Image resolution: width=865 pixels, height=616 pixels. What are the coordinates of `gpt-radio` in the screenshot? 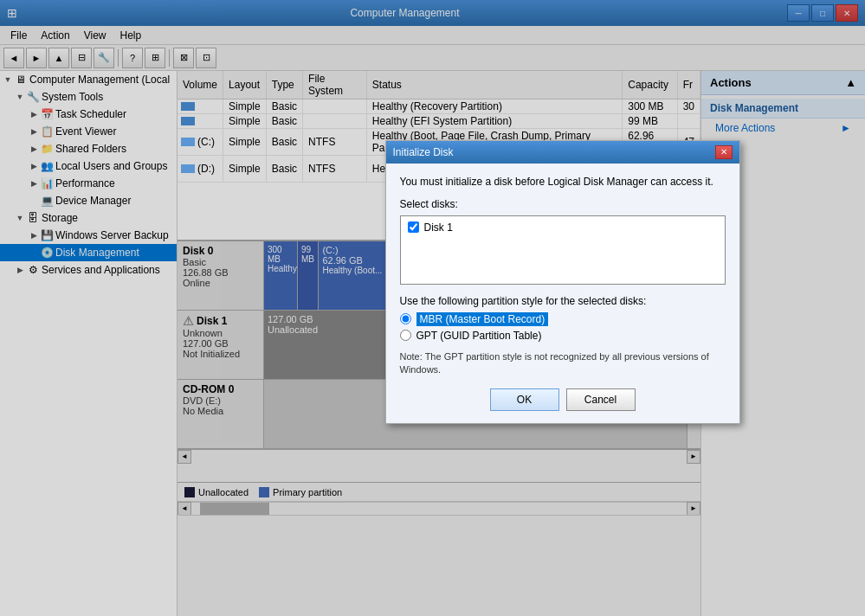 It's located at (405, 336).